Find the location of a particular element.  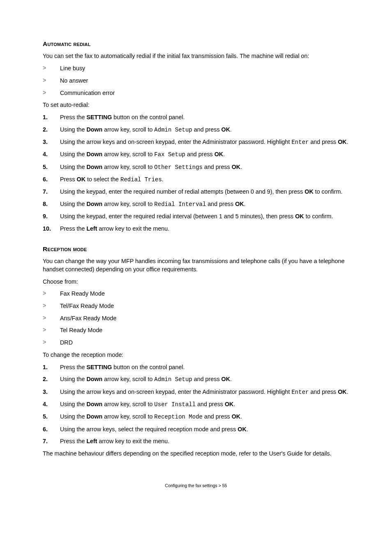

intro-paragraph: You can change the way your MFP handles … is located at coordinates (196, 266).